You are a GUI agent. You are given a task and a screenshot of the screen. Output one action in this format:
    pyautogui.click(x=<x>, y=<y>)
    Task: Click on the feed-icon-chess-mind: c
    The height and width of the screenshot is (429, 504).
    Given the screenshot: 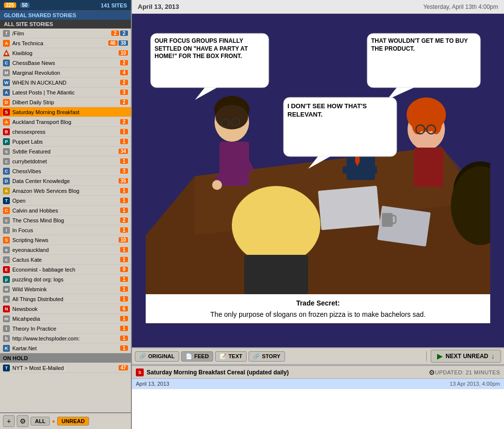 What is the action you would take?
    pyautogui.click(x=6, y=220)
    